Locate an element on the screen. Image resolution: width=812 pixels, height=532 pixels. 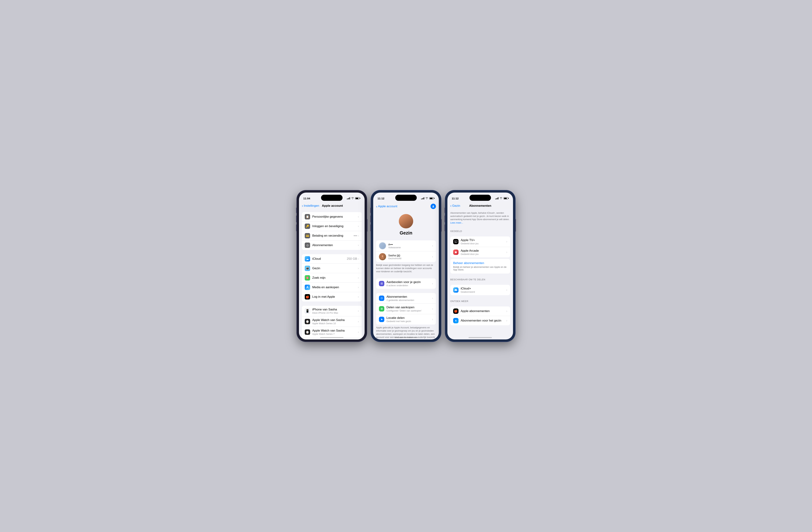
icloud-plus-item: iCloud+ Geabonneerd › is located at coordinates (480, 290).